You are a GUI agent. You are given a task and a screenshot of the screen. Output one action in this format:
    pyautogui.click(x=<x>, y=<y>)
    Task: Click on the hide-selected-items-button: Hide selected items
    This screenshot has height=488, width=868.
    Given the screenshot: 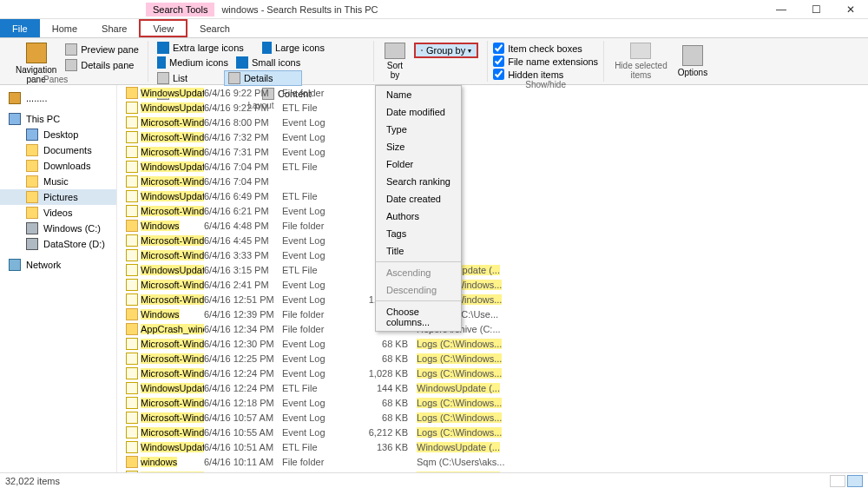 What is the action you would take?
    pyautogui.click(x=641, y=61)
    